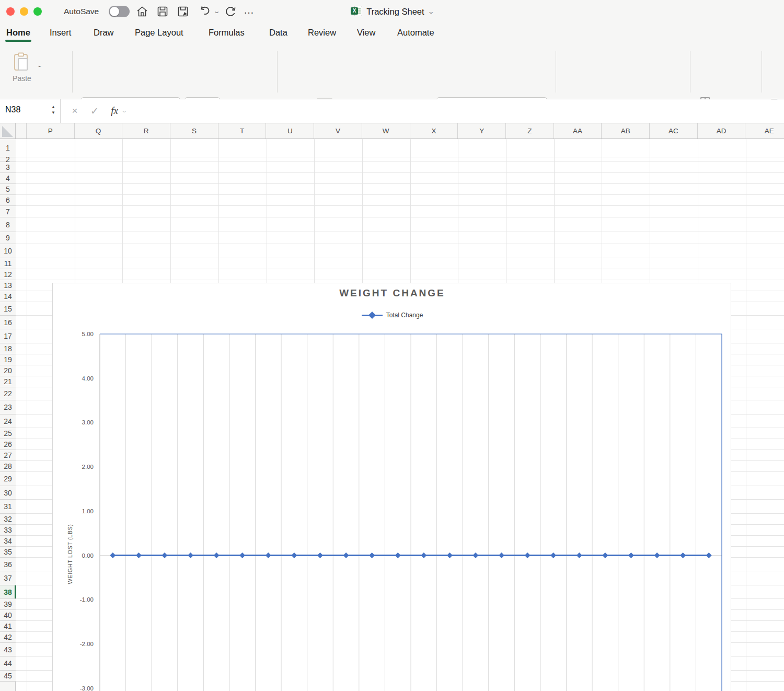  Describe the element at coordinates (8, 650) in the screenshot. I see `row-header-43: 43` at that location.